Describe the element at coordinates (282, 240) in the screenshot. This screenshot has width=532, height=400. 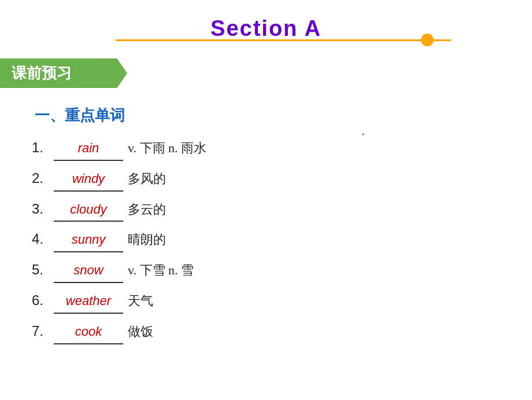
I see `vocab-item: 4.sunny晴朗的` at that location.